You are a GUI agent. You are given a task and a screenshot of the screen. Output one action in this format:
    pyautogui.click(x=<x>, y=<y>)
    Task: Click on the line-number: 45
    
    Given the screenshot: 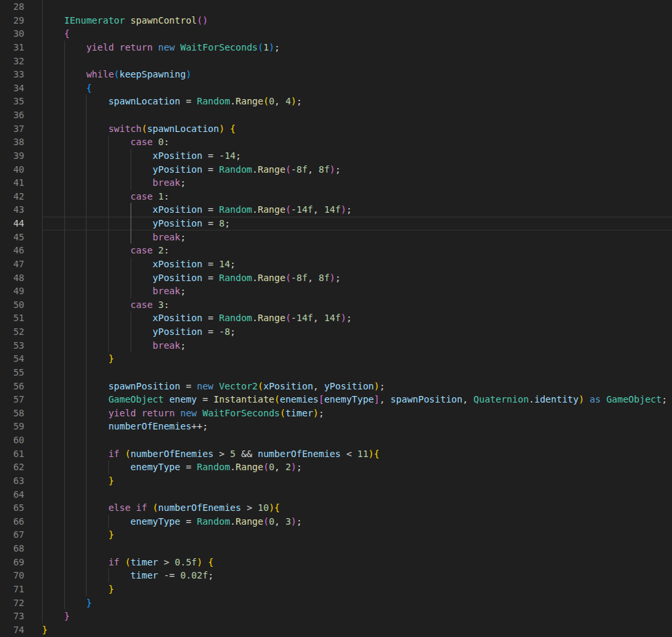 What is the action you would take?
    pyautogui.click(x=12, y=238)
    